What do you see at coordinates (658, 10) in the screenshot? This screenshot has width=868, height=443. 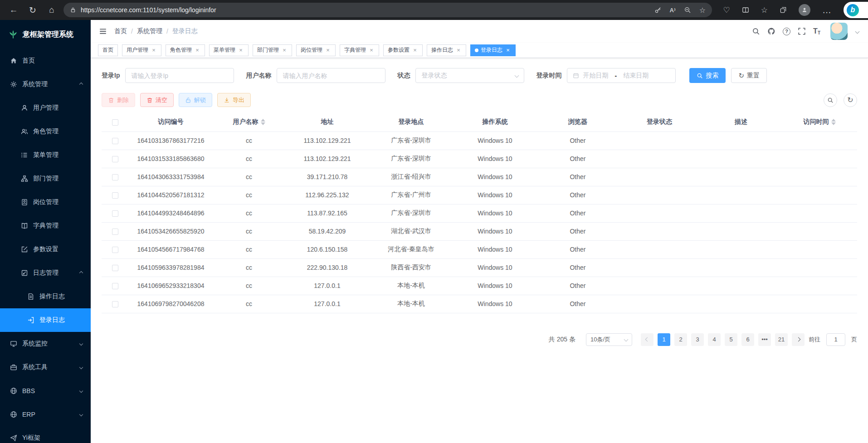 I see `password-key-icon` at bounding box center [658, 10].